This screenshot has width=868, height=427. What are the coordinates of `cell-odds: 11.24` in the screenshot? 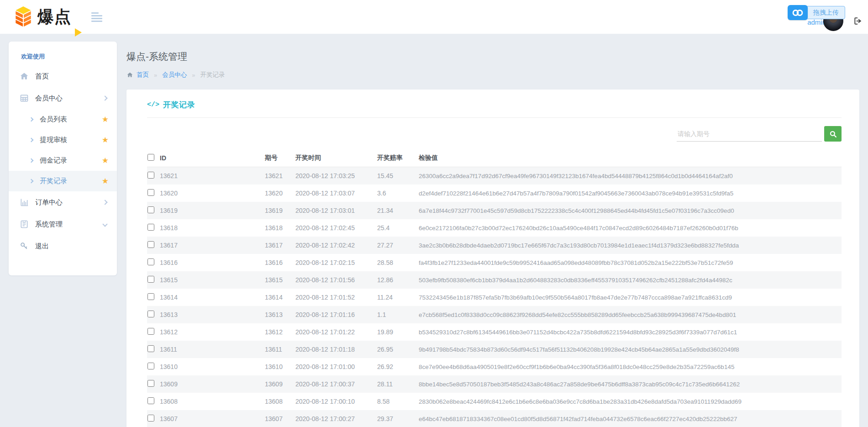 It's located at (398, 297).